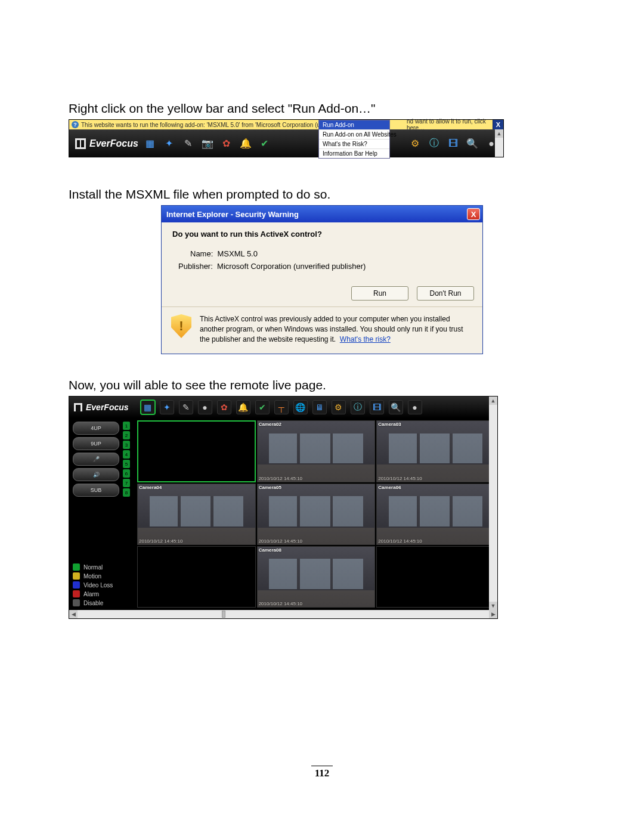  I want to click on screenshot-infobar-toolbar: ? This website wants to run the followin…, so click(286, 138).